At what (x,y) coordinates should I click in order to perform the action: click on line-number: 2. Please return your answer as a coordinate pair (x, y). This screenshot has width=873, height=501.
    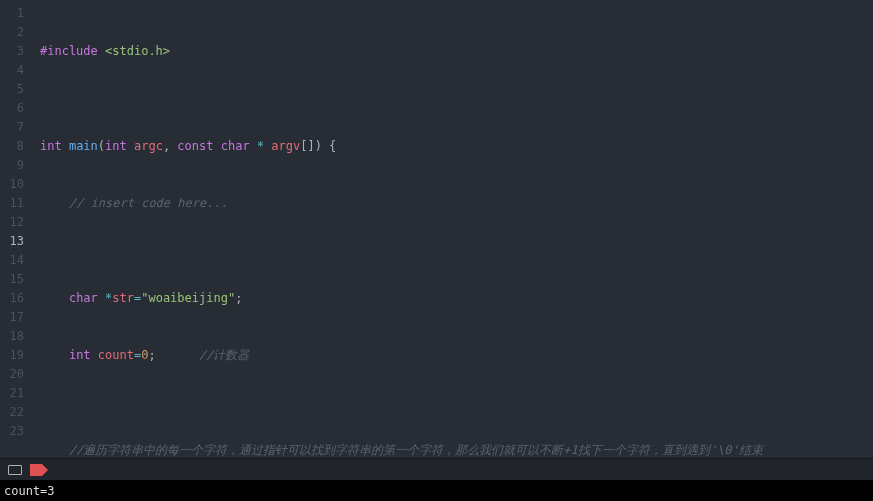
    Looking at the image, I should click on (14, 32).